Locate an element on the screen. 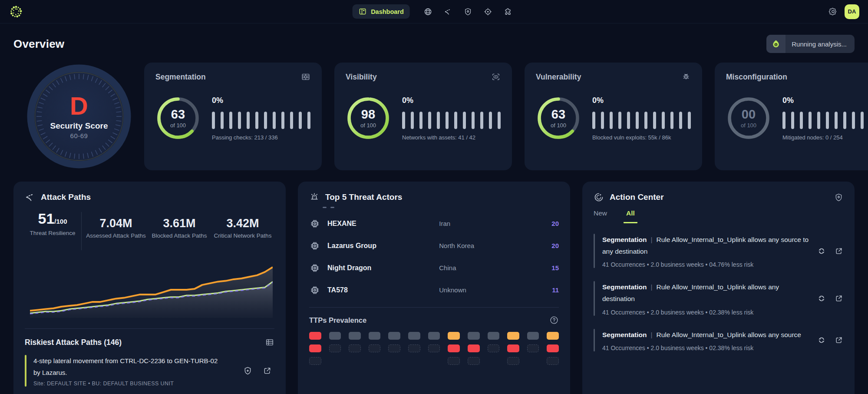 Image resolution: width=868 pixels, height=394 pixels. risk-item-line2: by Lazarus. is located at coordinates (135, 373).